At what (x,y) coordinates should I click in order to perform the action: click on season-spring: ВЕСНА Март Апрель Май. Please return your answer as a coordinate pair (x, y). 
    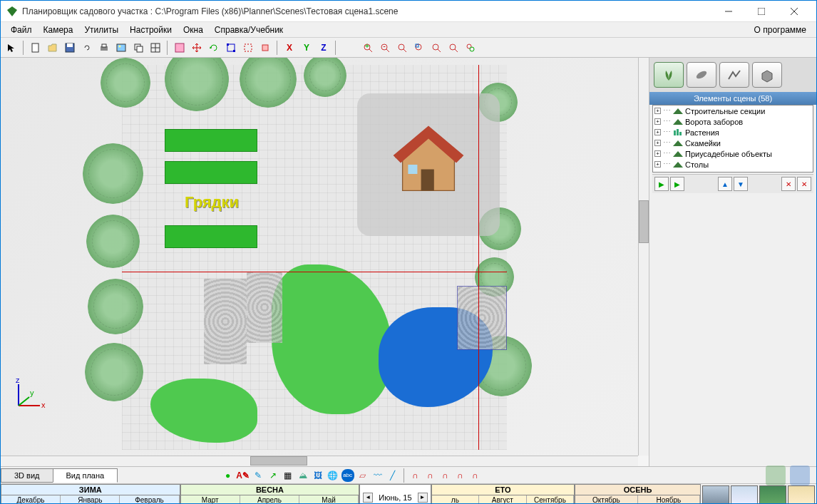
    Looking at the image, I should click on (270, 494).